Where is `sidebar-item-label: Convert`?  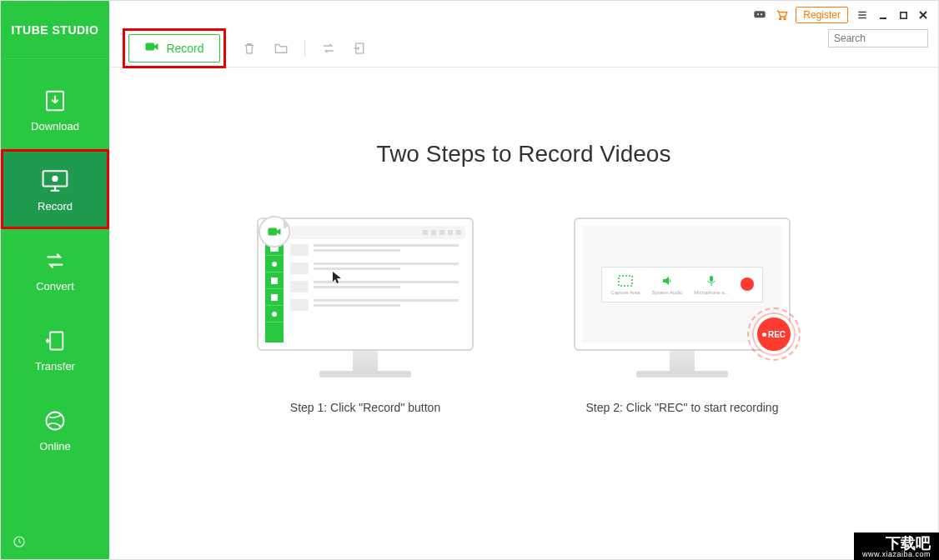
sidebar-item-label: Convert is located at coordinates (55, 287).